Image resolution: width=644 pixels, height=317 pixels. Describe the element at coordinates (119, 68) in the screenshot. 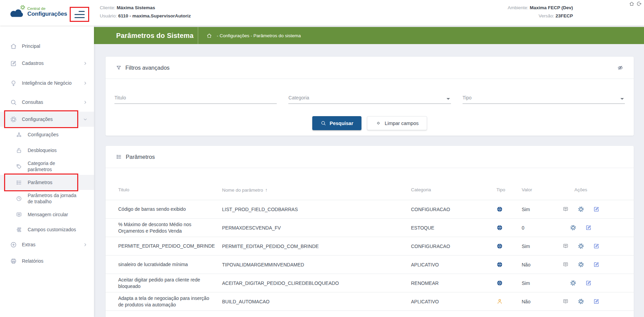

I see `funnel-icon` at that location.